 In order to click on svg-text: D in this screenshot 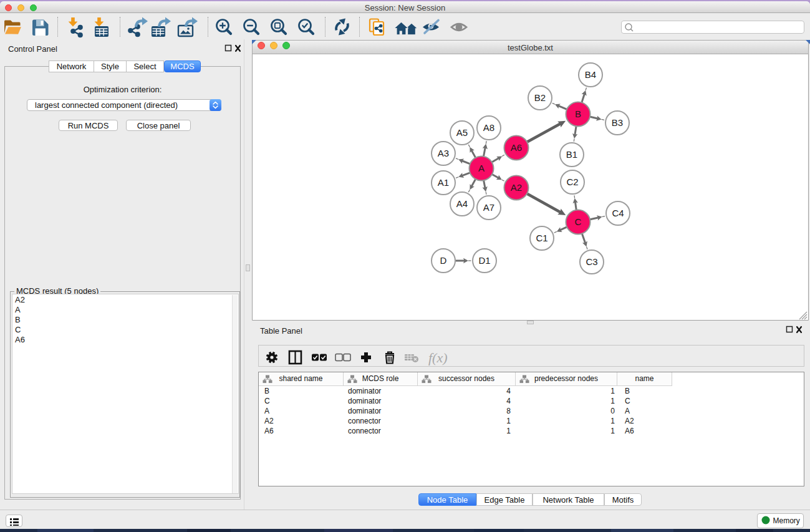, I will do `click(444, 261)`.